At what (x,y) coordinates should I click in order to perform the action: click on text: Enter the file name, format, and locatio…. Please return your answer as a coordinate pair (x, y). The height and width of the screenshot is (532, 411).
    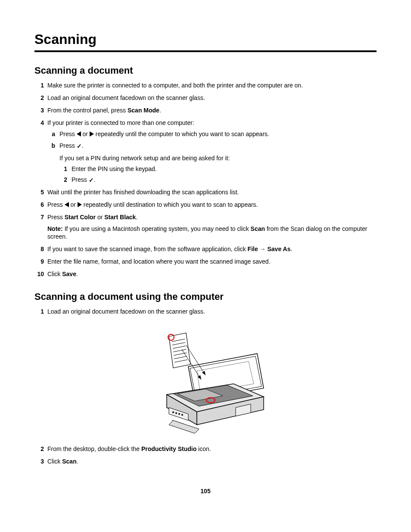
    Looking at the image, I should click on (159, 261).